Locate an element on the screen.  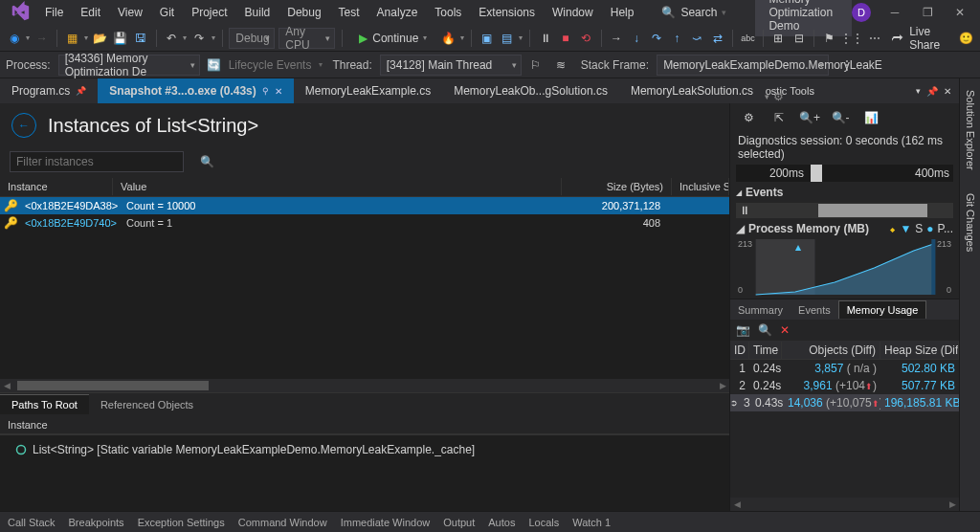
thread-dropdown: [34128] Main Thread is located at coordinates (451, 65).